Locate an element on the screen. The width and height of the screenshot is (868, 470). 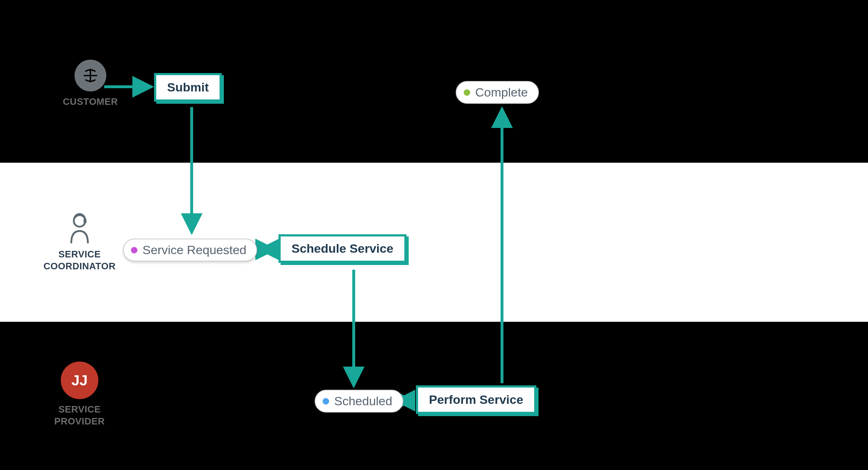
node-complete: Complete is located at coordinates (497, 93).